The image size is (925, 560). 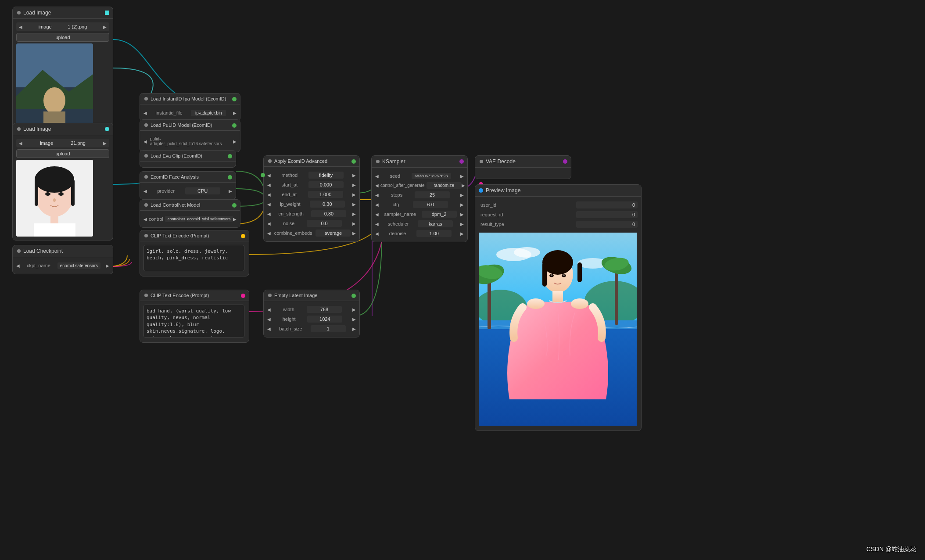 I want to click on steps-row: ◀ steps 25 ▶, so click(x=419, y=195).